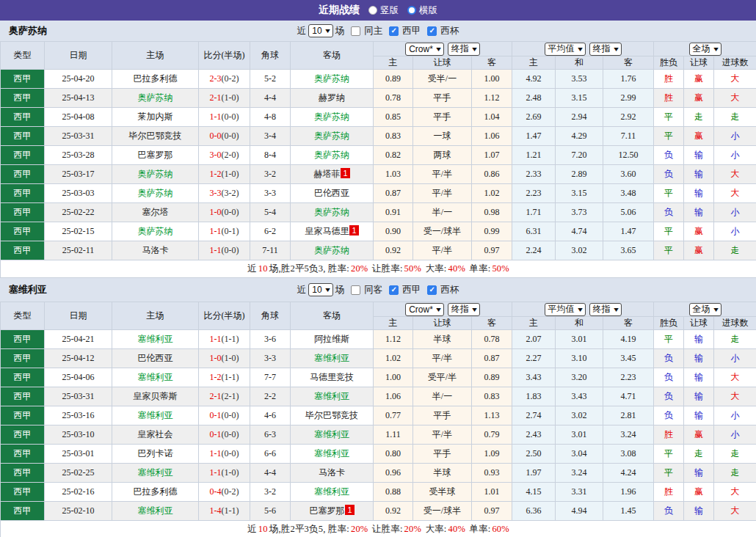  What do you see at coordinates (580, 79) in the screenshot?
I see `avg-draw-cell: 3.53` at bounding box center [580, 79].